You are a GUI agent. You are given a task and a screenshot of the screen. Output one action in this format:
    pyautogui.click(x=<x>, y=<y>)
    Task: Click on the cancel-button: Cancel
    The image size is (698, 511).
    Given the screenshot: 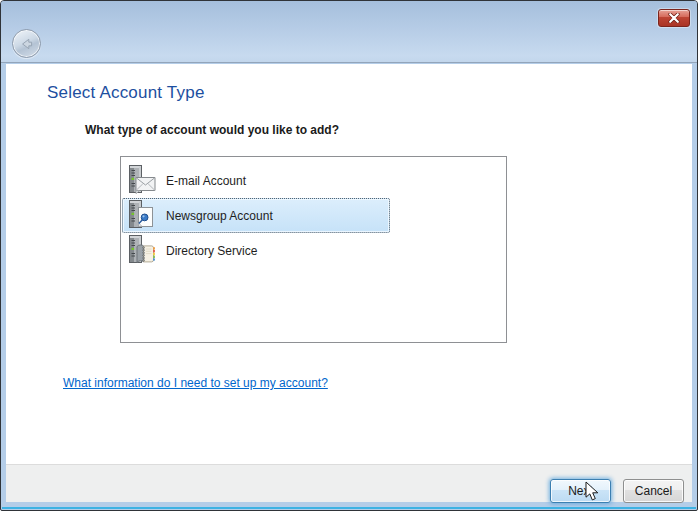 What is the action you would take?
    pyautogui.click(x=654, y=491)
    